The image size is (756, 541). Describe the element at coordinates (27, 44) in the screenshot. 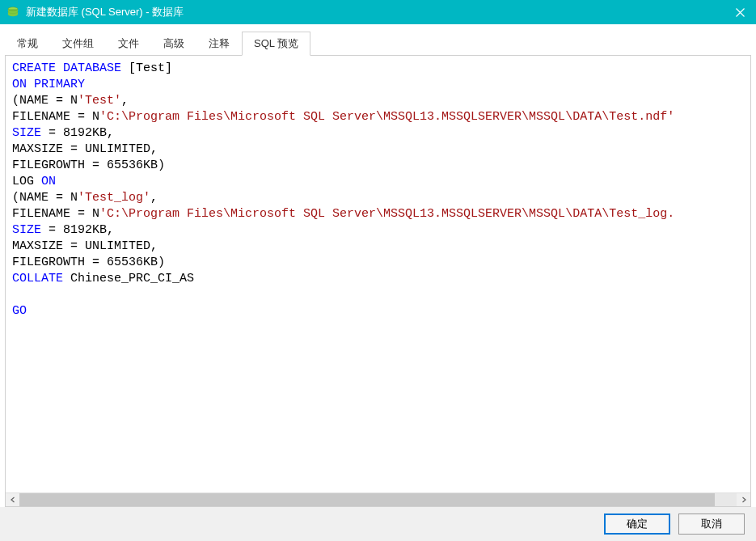

I see `tab-0: 常规` at that location.